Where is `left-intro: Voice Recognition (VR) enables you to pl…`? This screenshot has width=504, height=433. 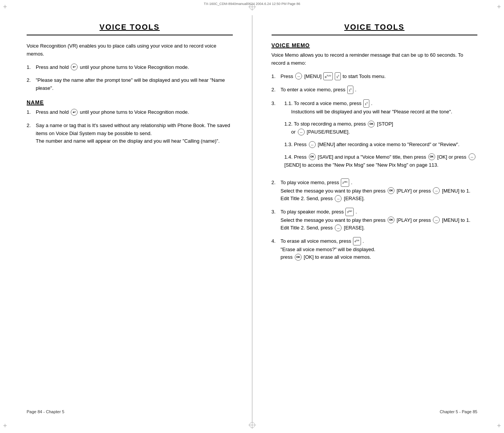
left-intro: Voice Recognition (VR) enables you to pl… is located at coordinates (130, 50).